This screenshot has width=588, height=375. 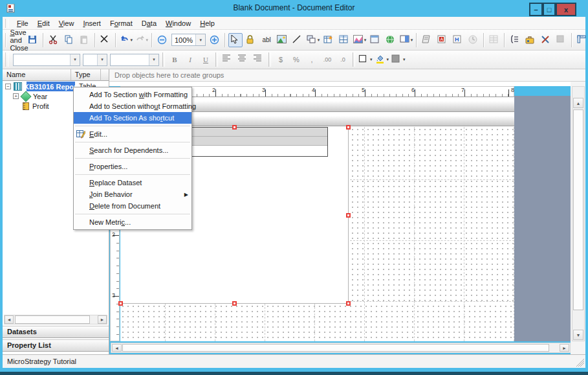 What do you see at coordinates (162, 40) in the screenshot?
I see `zoom-out-button` at bounding box center [162, 40].